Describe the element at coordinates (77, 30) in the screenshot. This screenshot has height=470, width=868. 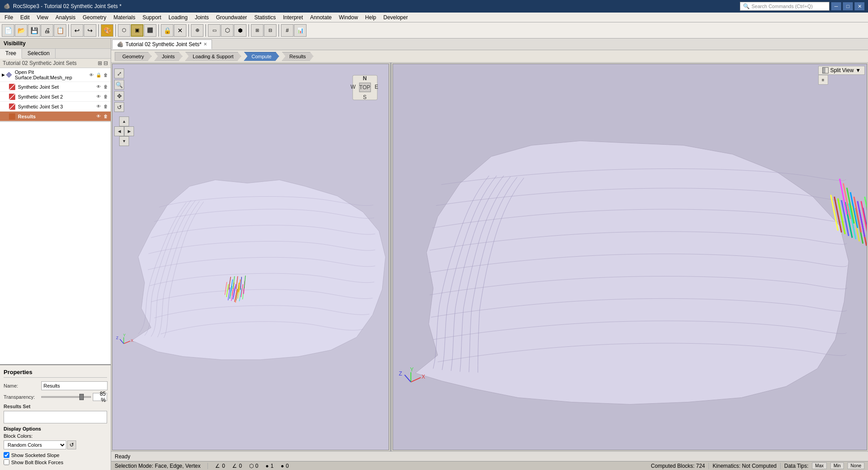
I see `undo-button: ↩` at that location.